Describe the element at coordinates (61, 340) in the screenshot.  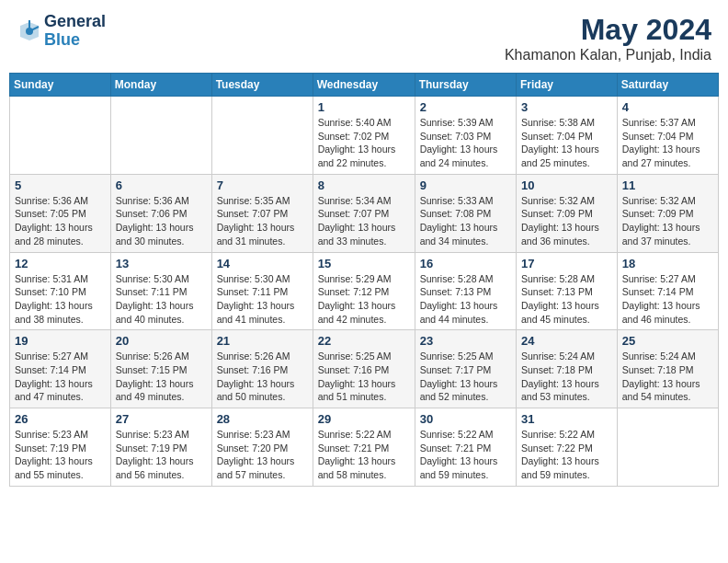
I see `day-number: 19` at that location.